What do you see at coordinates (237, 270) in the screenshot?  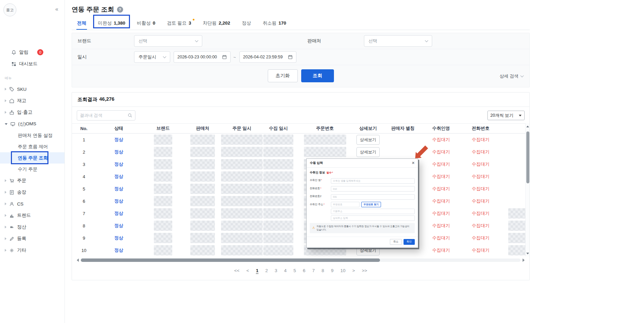 I see `pagination-first: <<` at bounding box center [237, 270].